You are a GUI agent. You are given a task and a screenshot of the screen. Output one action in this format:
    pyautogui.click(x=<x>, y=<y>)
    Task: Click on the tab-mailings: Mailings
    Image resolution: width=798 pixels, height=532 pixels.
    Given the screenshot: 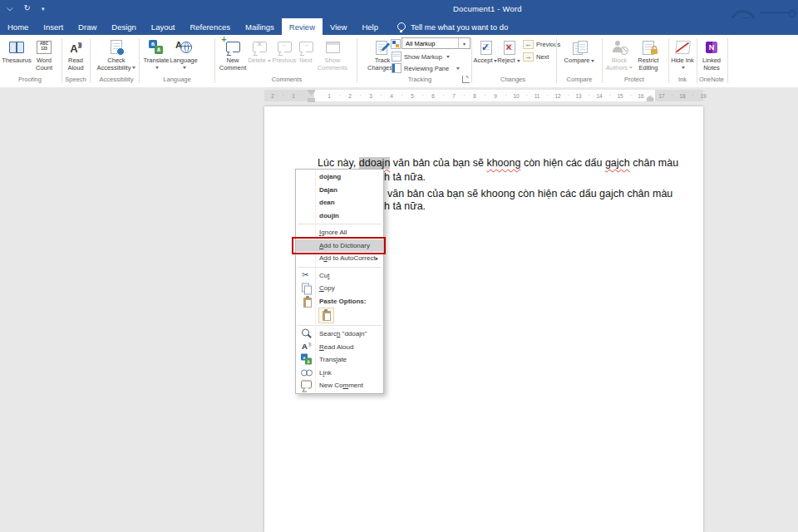 What is the action you would take?
    pyautogui.click(x=259, y=27)
    